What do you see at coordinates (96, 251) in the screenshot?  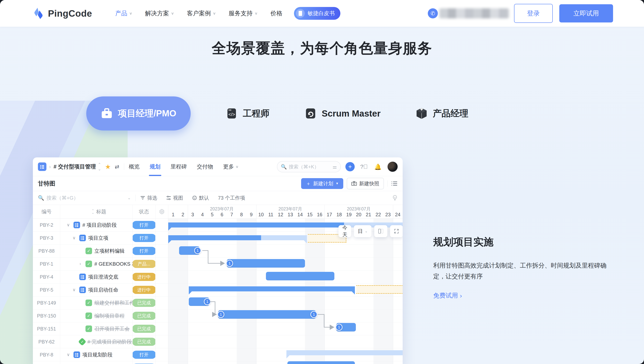 I see `row-title-cell: ✓立项材料编辑` at bounding box center [96, 251].